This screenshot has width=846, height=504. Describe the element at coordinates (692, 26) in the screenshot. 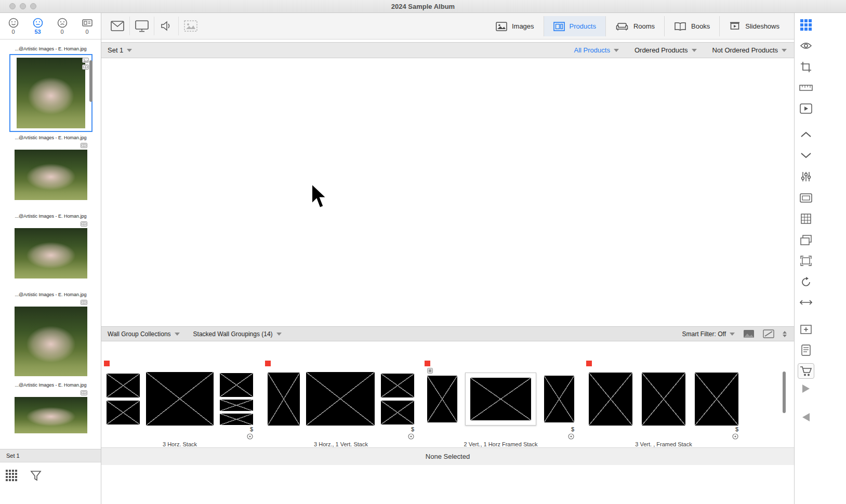

I see `tab-books: Books` at that location.